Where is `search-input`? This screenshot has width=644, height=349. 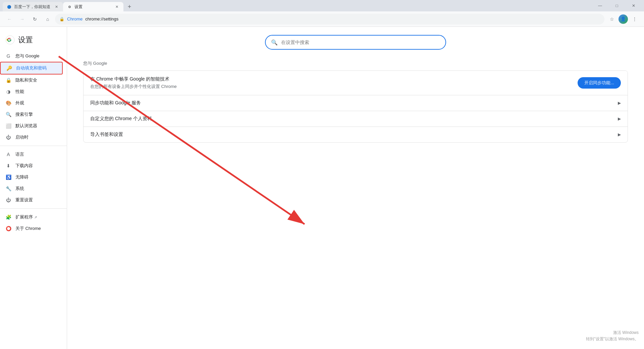
search-input is located at coordinates (361, 42).